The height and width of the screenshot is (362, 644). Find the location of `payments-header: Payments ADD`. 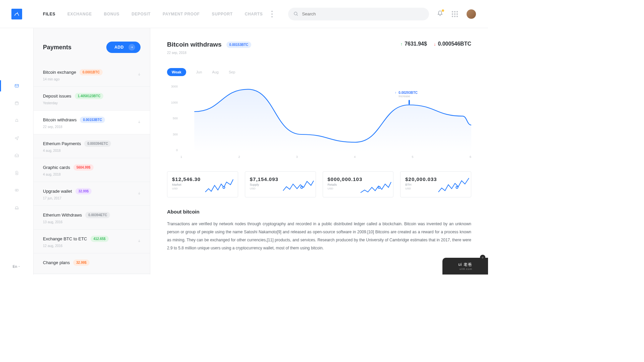

payments-header: Payments ADD is located at coordinates (92, 46).